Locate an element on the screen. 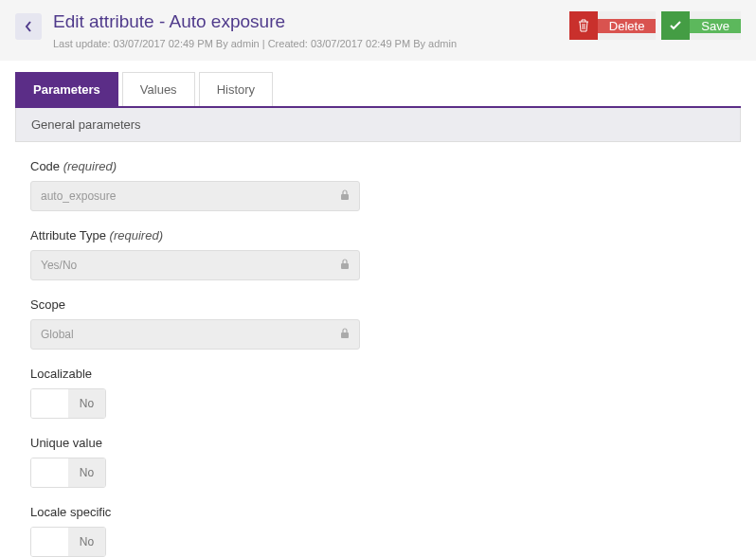 The image size is (756, 557). meta-info: Last update: 03/07/2017 02:49 PM By admi… is located at coordinates (311, 44).